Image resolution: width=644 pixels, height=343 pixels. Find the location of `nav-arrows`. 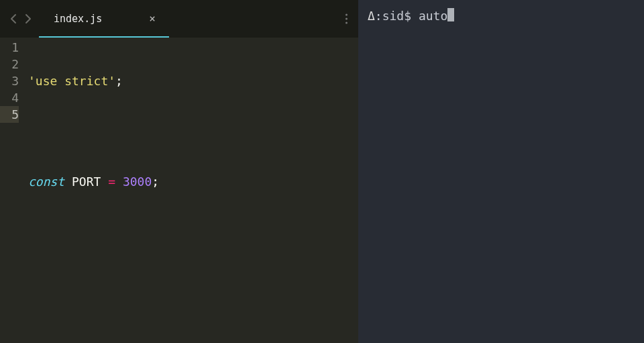

nav-arrows is located at coordinates (16, 19).